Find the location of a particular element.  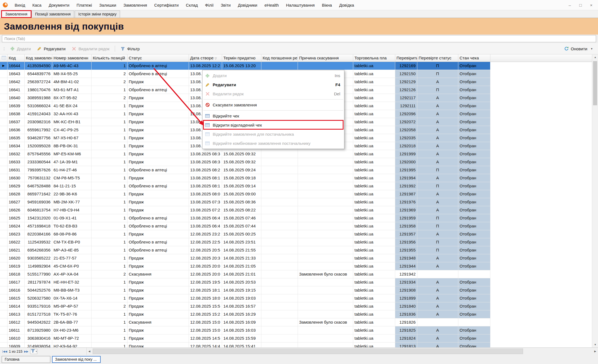

cell-check: 1292035 is located at coordinates (406, 138).